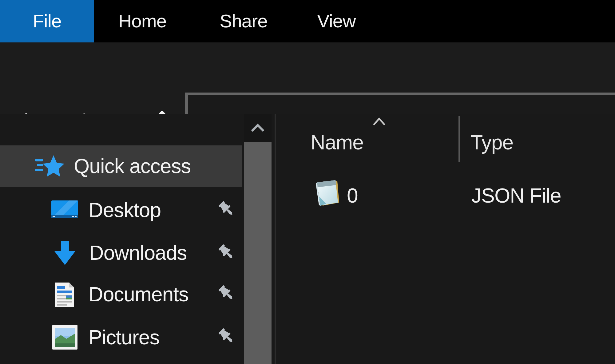  Describe the element at coordinates (138, 295) in the screenshot. I see `sidebar-item-label: Documents` at that location.